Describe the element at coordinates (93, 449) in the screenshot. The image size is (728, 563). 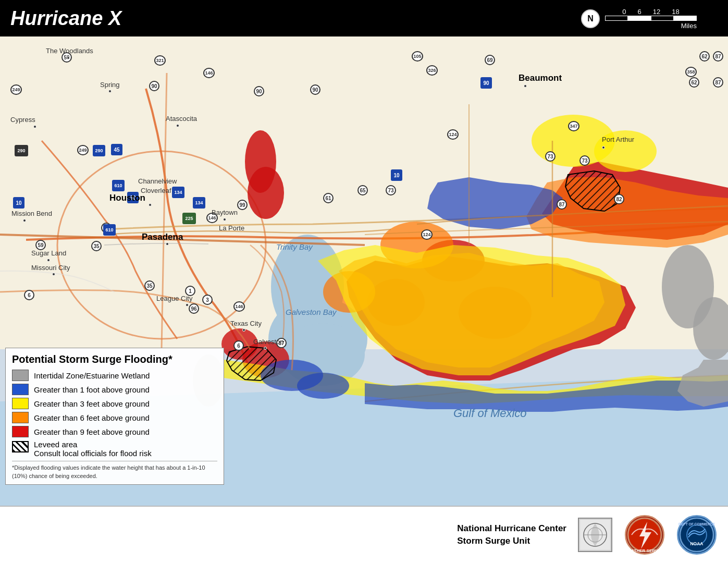
I see `legend-label-levee: Leveed area Consult local officials for …` at that location.